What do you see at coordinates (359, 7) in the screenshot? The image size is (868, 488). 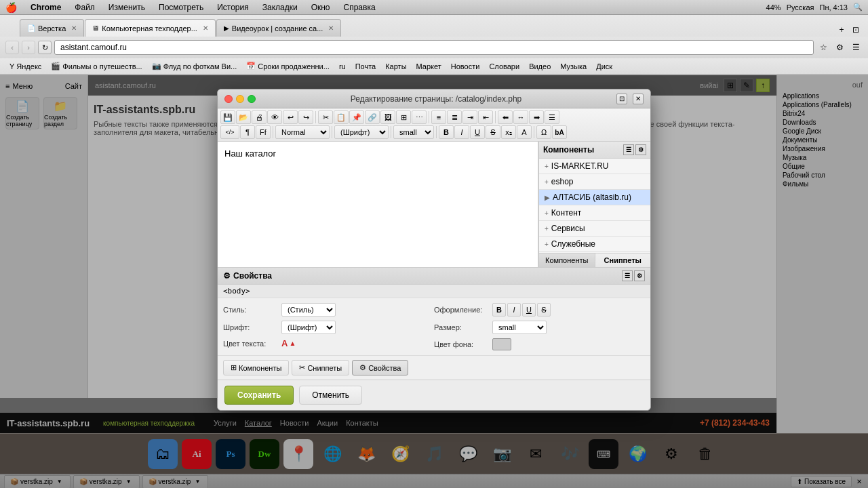 I see `menu-help: Справка` at bounding box center [359, 7].